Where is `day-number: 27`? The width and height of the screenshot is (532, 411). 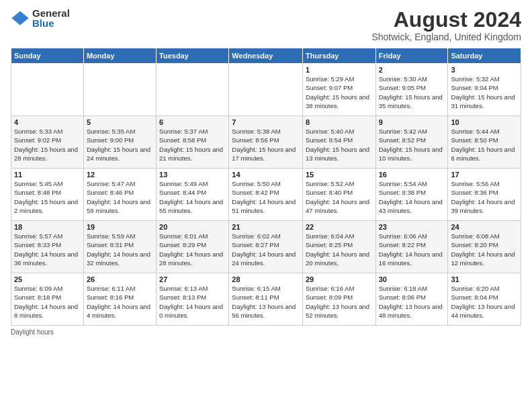 day-number: 27 is located at coordinates (192, 279).